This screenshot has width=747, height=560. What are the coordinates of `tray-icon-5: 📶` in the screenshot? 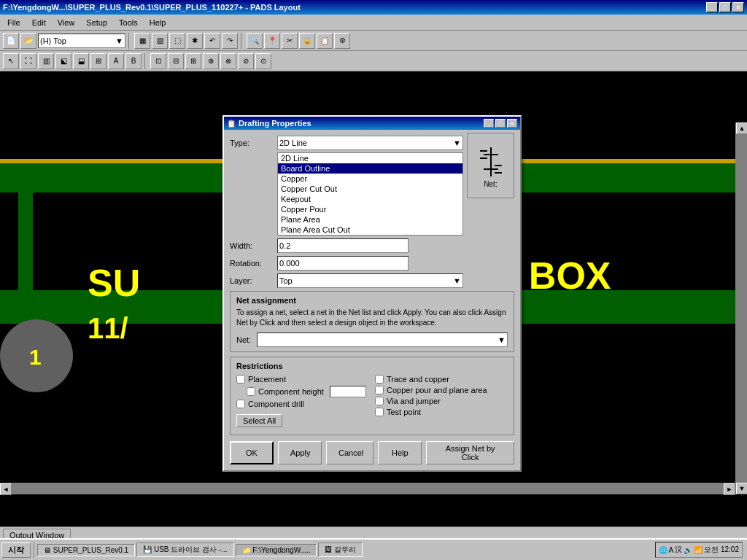 It's located at (698, 550).